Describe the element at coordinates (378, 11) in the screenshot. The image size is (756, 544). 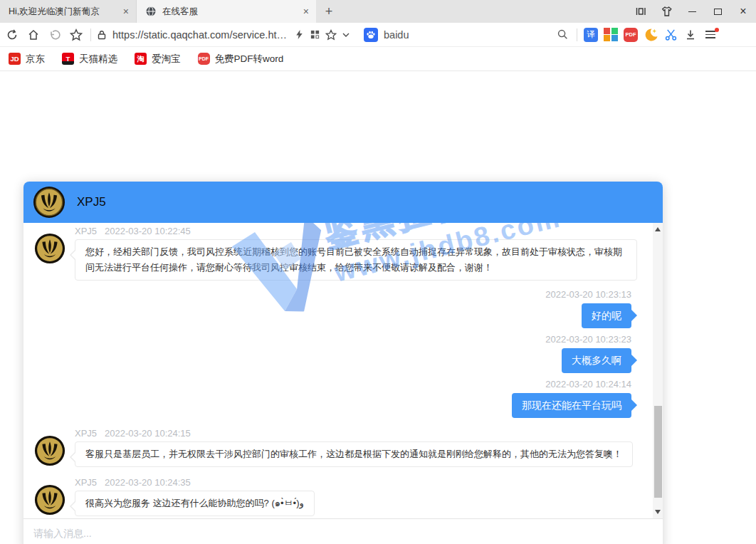
I see `browser-tab-bar: Hi,欢迎光临澳门新葡京 × 在线客服 × + ×` at that location.